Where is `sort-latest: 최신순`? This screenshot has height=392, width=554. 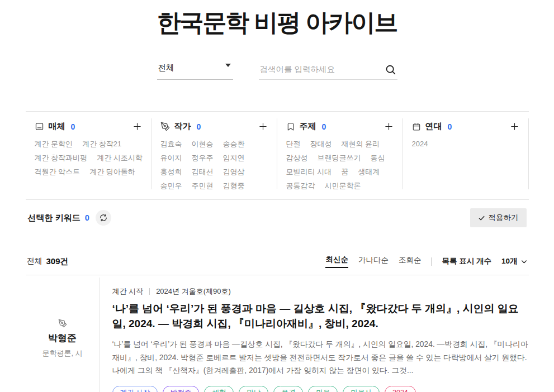 sort-latest: 최신순 is located at coordinates (337, 261).